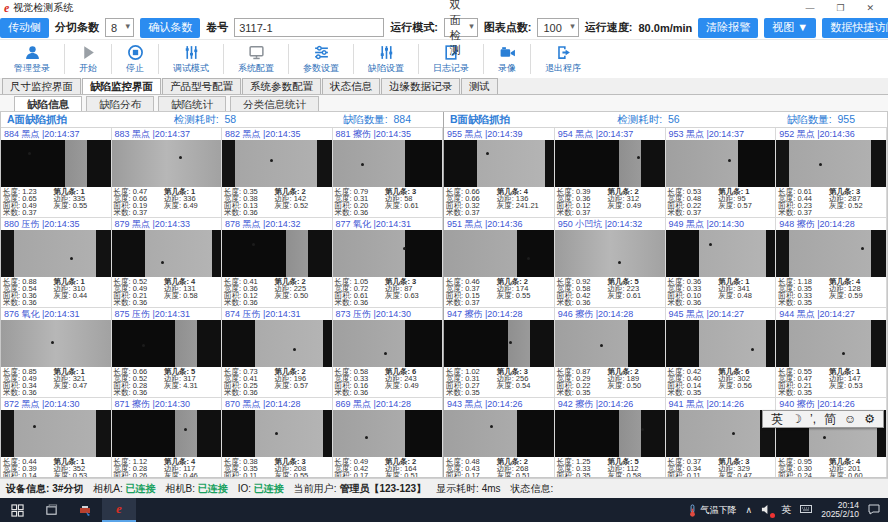 The height and width of the screenshot is (522, 888). Describe the element at coordinates (191, 59) in the screenshot. I see `tune-toolbar-button: 调试模式` at that location.